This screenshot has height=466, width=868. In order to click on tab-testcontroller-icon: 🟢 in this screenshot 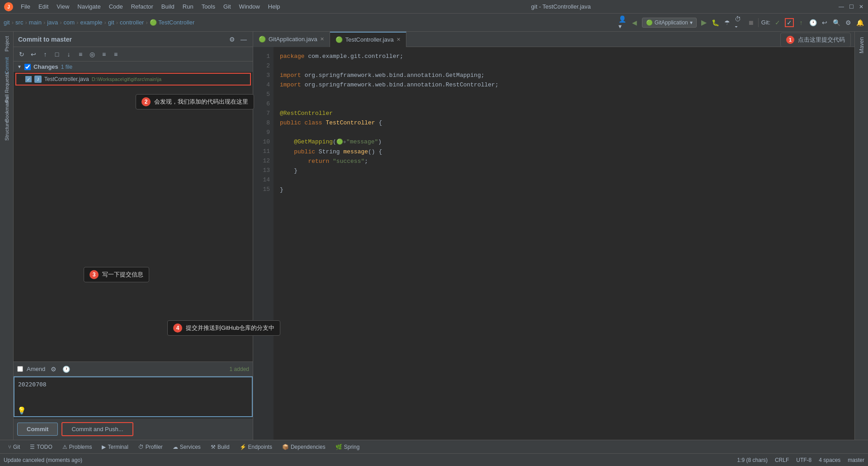, I will do `click(339, 40)`.